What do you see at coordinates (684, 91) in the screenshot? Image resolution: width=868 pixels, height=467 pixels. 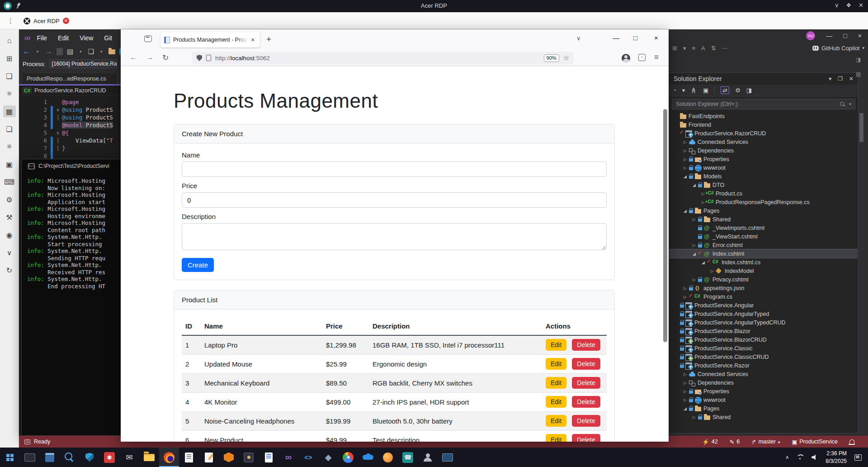 I see `explorer-toolbar-icon: ▾` at bounding box center [684, 91].